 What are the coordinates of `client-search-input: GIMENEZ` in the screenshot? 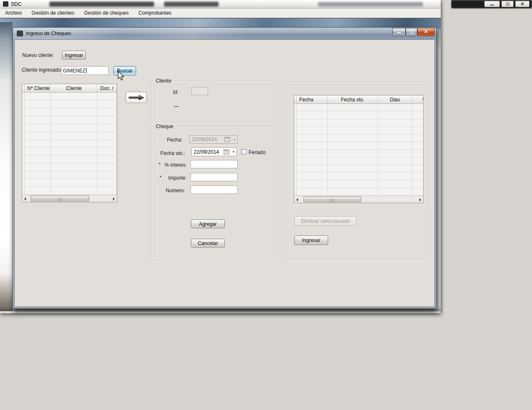 It's located at (85, 70).